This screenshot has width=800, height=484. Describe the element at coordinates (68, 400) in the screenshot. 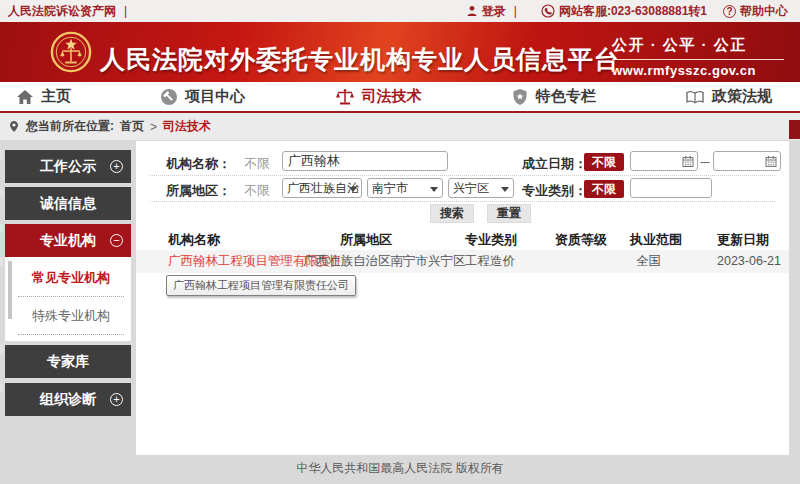

I see `sidebar-item-organization-diagnosis: 组织诊断 +` at that location.